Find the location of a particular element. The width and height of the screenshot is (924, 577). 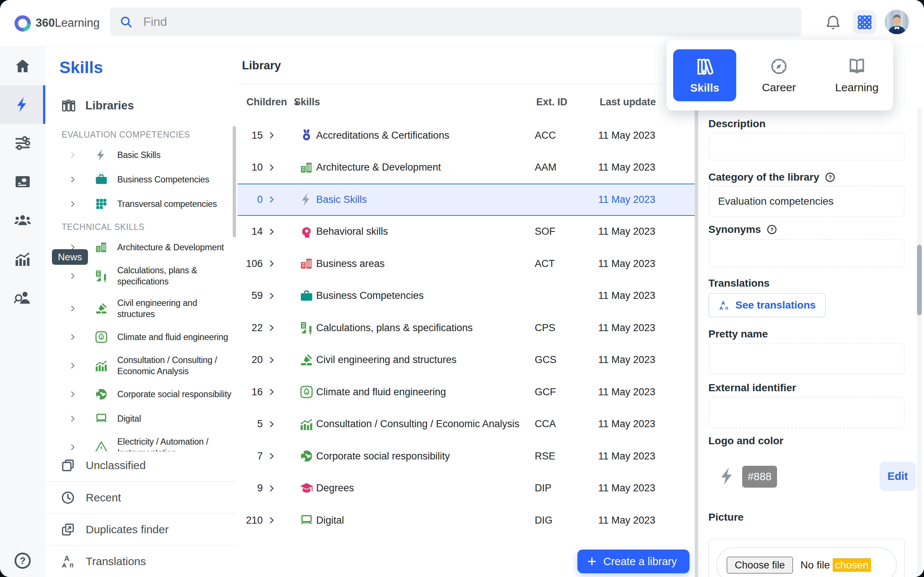

synonyms-field is located at coordinates (806, 253).